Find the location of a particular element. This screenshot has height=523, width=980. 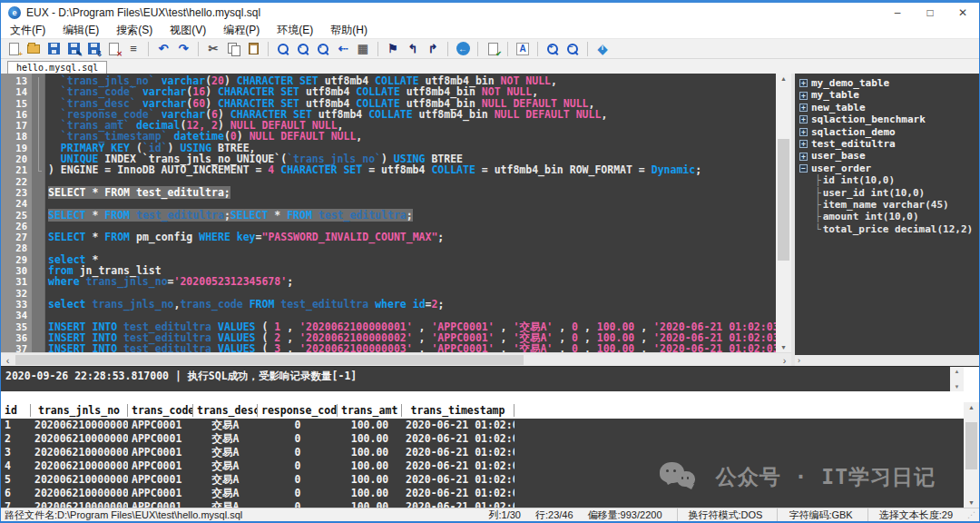

scroll-right-icon: › is located at coordinates (784, 360).